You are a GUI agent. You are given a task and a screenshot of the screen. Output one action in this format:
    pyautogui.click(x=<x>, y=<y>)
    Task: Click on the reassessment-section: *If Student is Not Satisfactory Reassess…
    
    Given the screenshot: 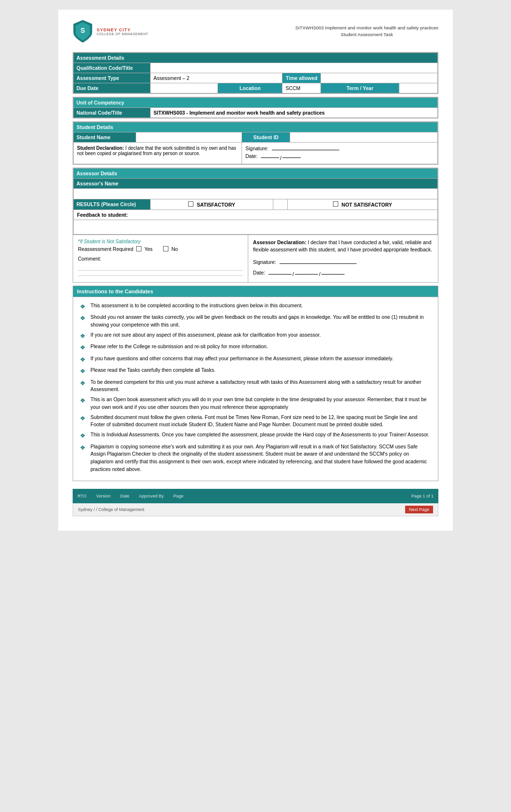 What is the action you would take?
    pyautogui.click(x=161, y=259)
    